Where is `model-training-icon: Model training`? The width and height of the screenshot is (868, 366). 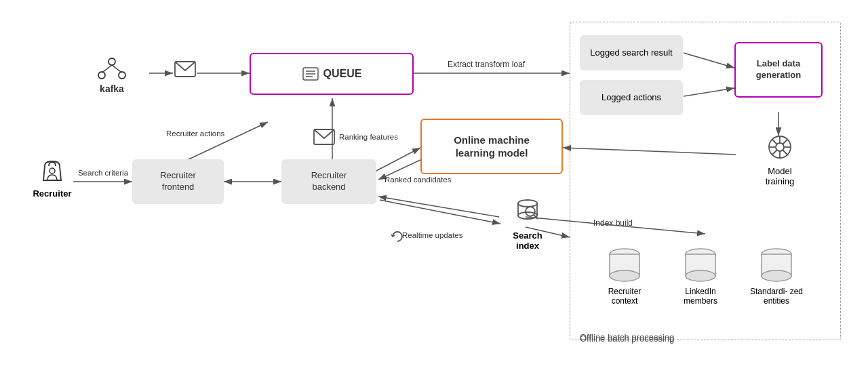 model-training-icon: Model training is located at coordinates (780, 159).